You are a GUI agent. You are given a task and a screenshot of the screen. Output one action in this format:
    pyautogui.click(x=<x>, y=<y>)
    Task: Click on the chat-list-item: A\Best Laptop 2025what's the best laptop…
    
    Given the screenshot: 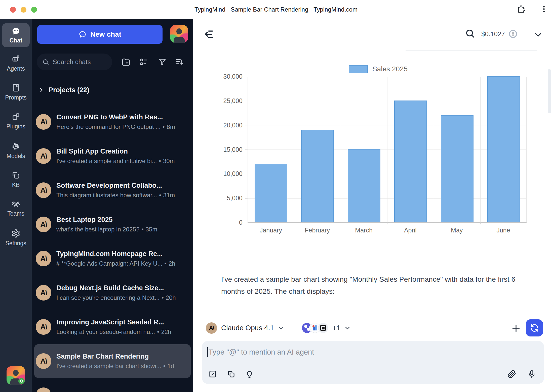 What is the action you would take?
    pyautogui.click(x=112, y=224)
    